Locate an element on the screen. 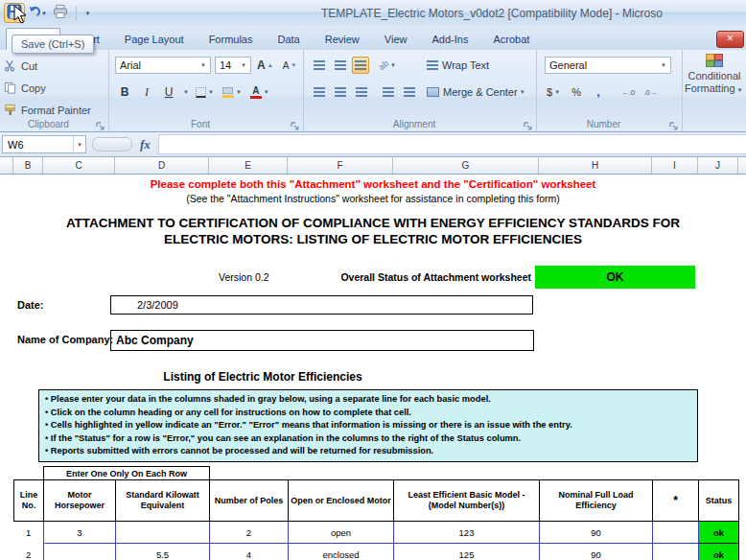 This screenshot has width=746, height=560. align-top-button is located at coordinates (319, 65).